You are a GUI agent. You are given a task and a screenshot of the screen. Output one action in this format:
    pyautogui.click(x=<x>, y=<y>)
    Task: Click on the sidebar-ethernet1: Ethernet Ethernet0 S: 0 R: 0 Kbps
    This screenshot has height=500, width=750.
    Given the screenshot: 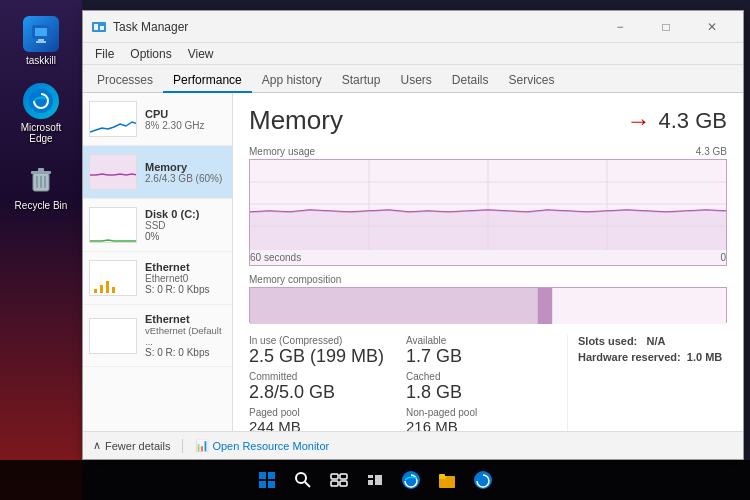 What is the action you would take?
    pyautogui.click(x=158, y=278)
    